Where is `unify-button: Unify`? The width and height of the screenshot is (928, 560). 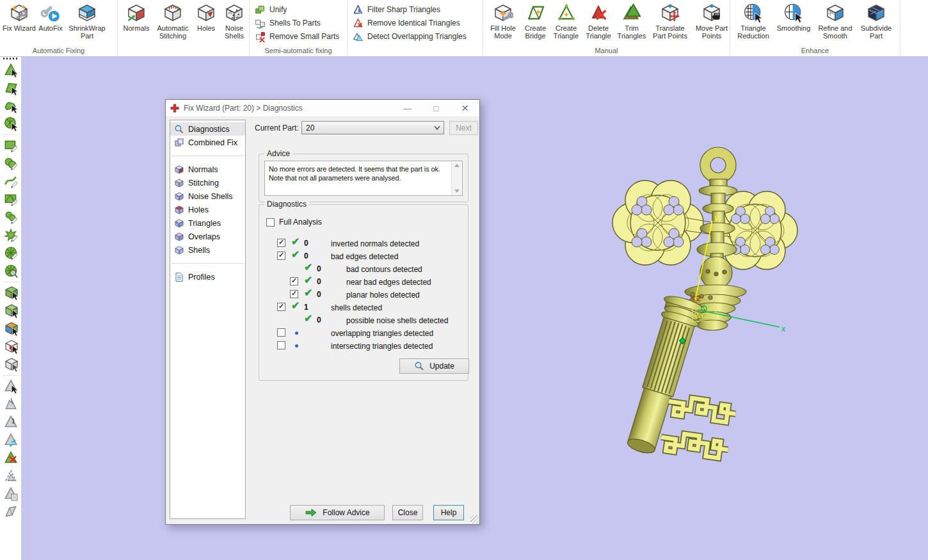
unify-button: Unify is located at coordinates (301, 10).